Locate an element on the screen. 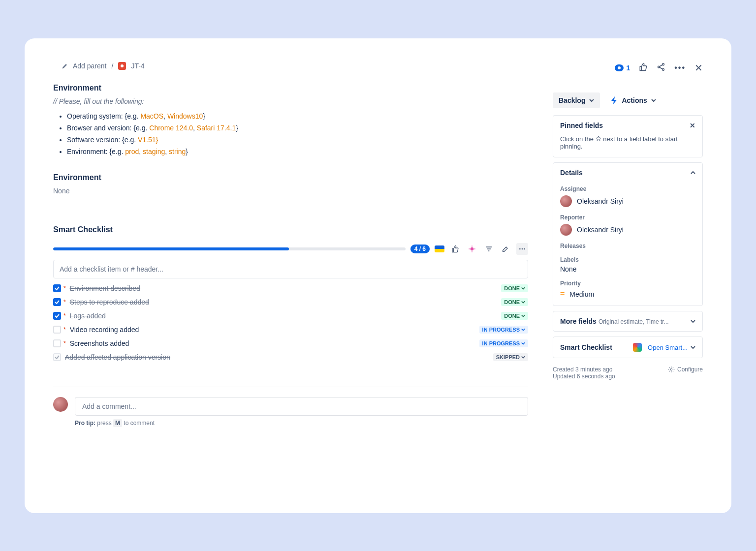 The image size is (756, 551). checklist-item-label: Video recording added is located at coordinates (104, 330).